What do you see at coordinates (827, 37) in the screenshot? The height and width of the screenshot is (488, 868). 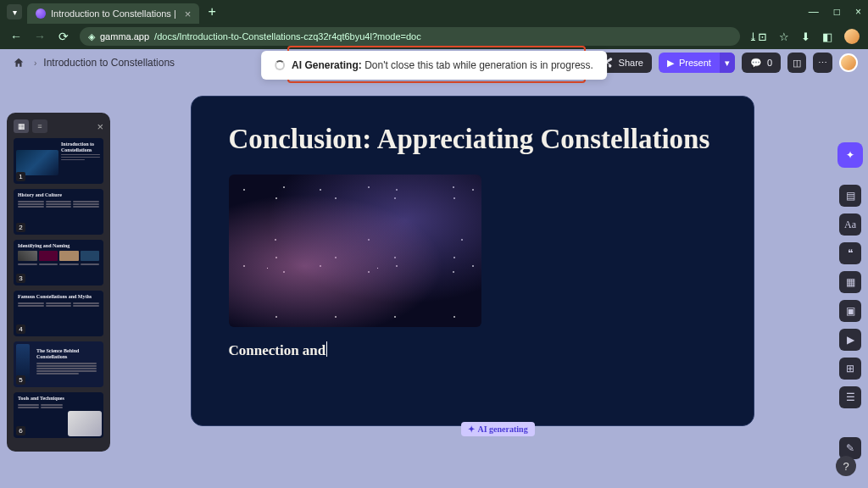 I see `extensions-icon: ◧` at bounding box center [827, 37].